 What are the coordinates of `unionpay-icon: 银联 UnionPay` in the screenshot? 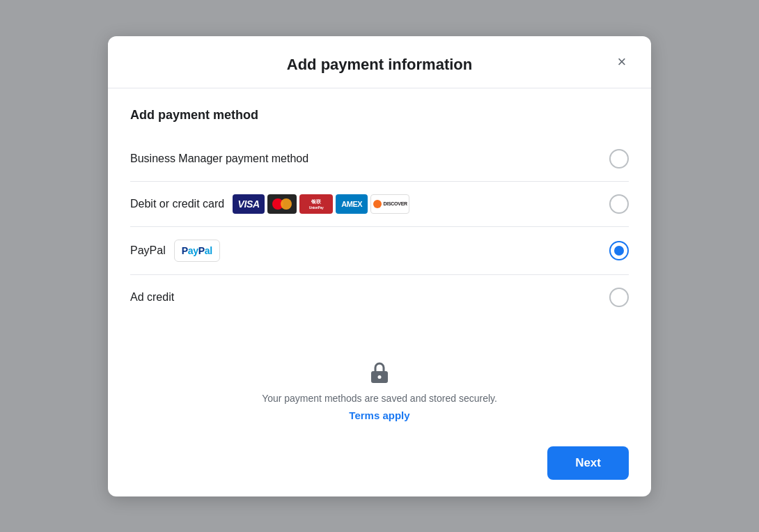 It's located at (316, 204).